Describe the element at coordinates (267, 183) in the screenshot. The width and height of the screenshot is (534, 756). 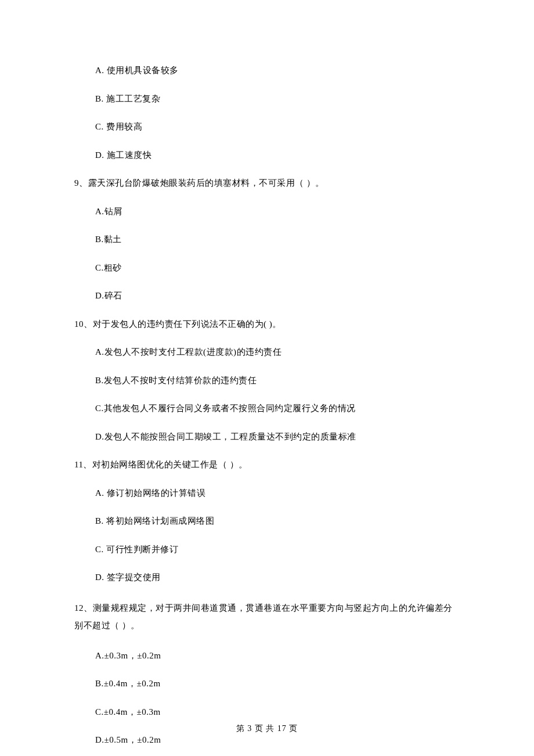
I see `q9-stem: 9、露天深孔台阶爆破炮眼装药后的填塞材料，不可采用（ ）。` at that location.